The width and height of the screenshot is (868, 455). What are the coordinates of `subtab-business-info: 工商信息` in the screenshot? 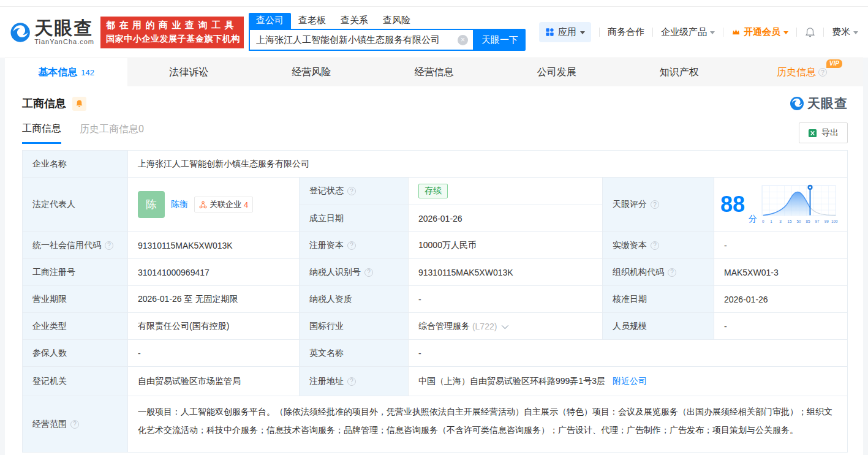 It's located at (42, 133).